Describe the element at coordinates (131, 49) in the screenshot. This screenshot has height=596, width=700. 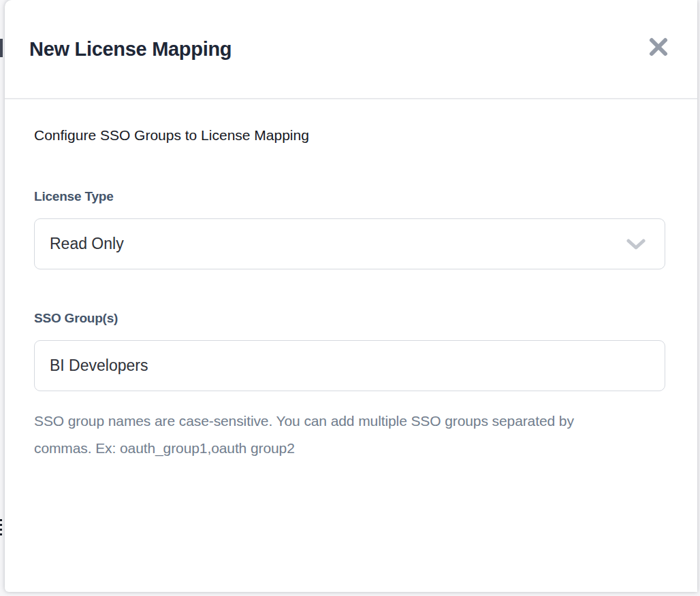
I see `modal-title: New License Mapping` at that location.